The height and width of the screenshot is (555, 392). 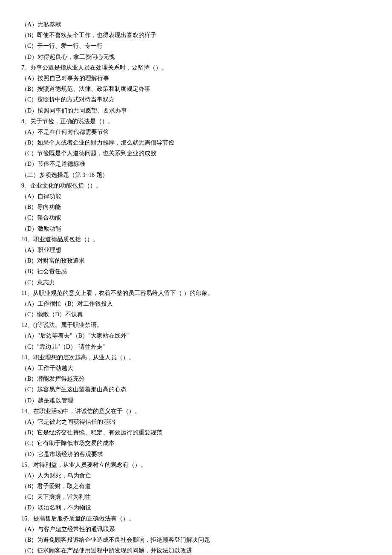 I want to click on text-line: 10、职业道德品质包括（）。, so click(x=196, y=240).